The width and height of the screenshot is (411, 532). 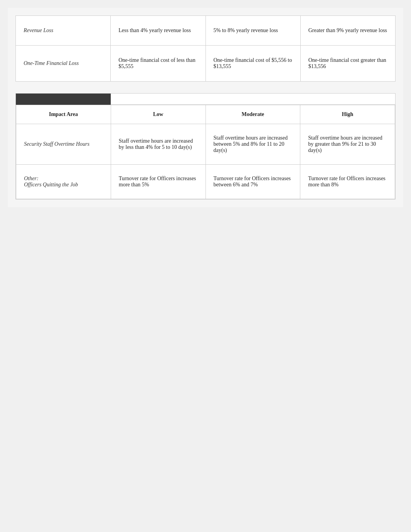 I want to click on financial-row: Revenue LossLess than 4% yearly revenue …, so click(x=206, y=31).